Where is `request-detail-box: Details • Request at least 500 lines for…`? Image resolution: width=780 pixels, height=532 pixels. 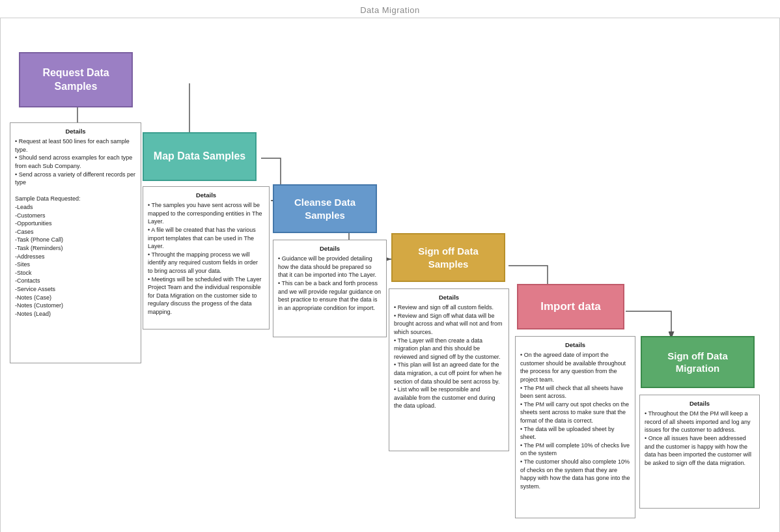 request-detail-box: Details • Request at least 500 lines for… is located at coordinates (76, 243).